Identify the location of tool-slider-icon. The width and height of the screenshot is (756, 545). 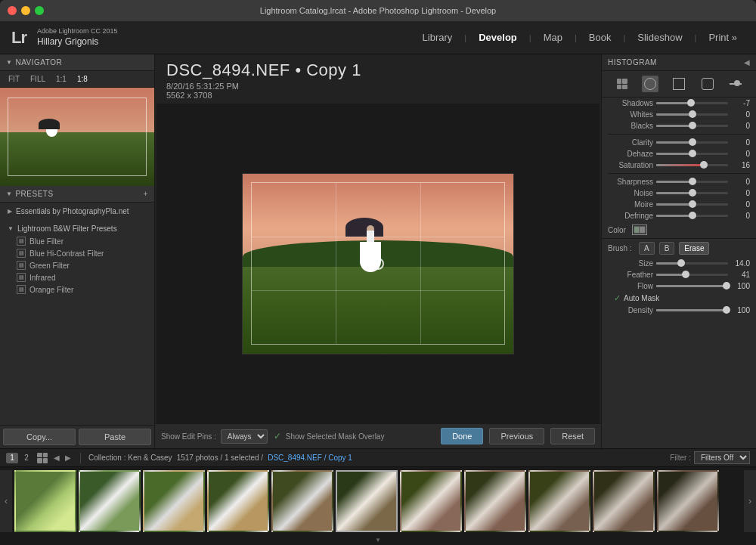
(736, 84).